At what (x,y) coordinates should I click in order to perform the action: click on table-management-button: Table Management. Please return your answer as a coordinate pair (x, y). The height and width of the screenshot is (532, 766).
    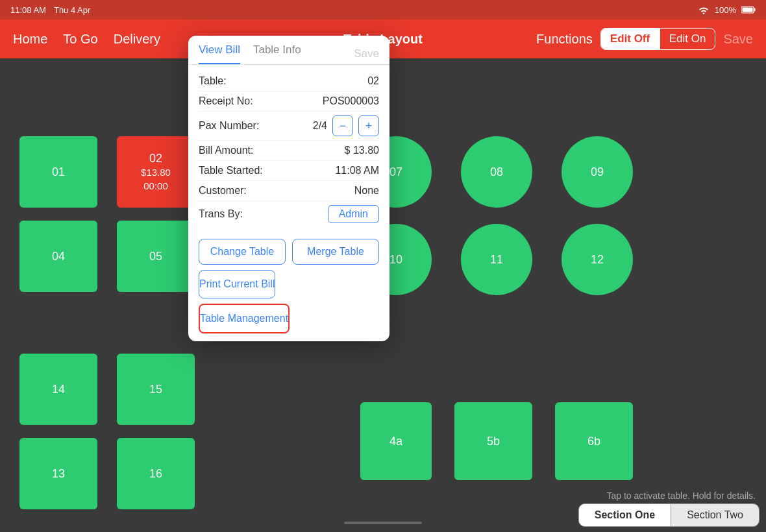
    Looking at the image, I should click on (244, 319).